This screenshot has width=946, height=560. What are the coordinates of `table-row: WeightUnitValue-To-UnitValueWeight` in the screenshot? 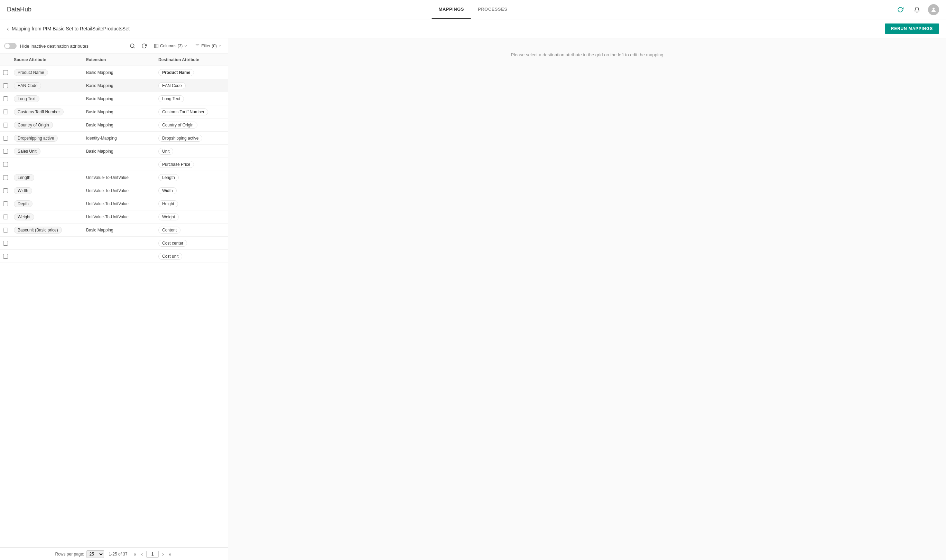 It's located at (114, 217).